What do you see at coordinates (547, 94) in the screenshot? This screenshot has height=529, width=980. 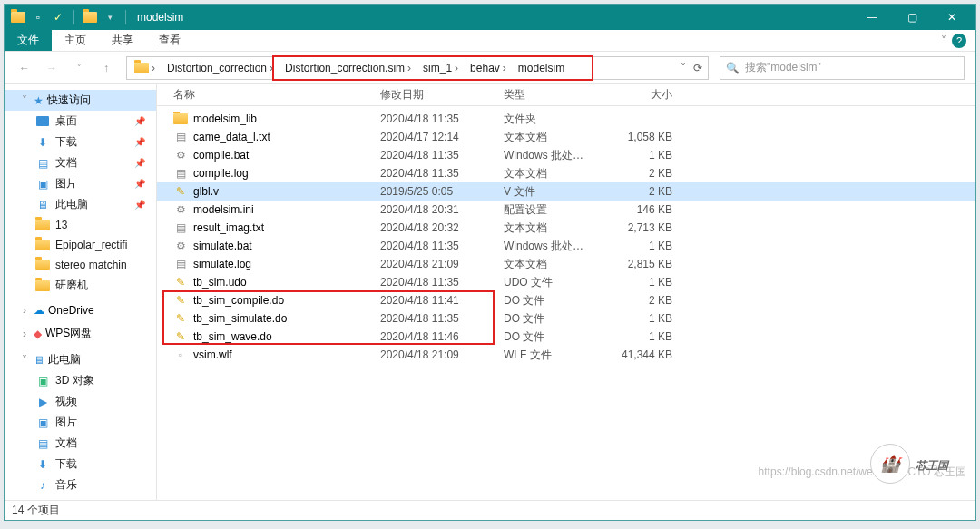 I see `col-type: 类型` at bounding box center [547, 94].